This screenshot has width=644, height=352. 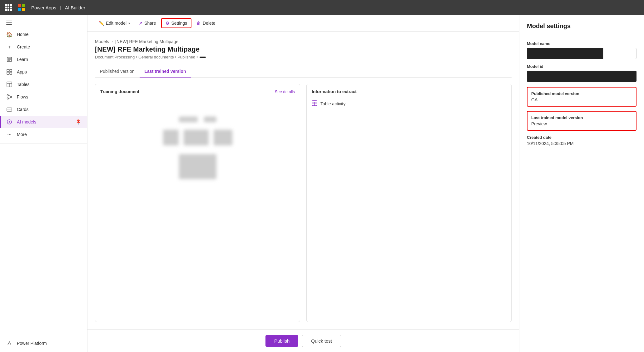 What do you see at coordinates (322, 341) in the screenshot?
I see `quick-test-button: Quick test` at bounding box center [322, 341].